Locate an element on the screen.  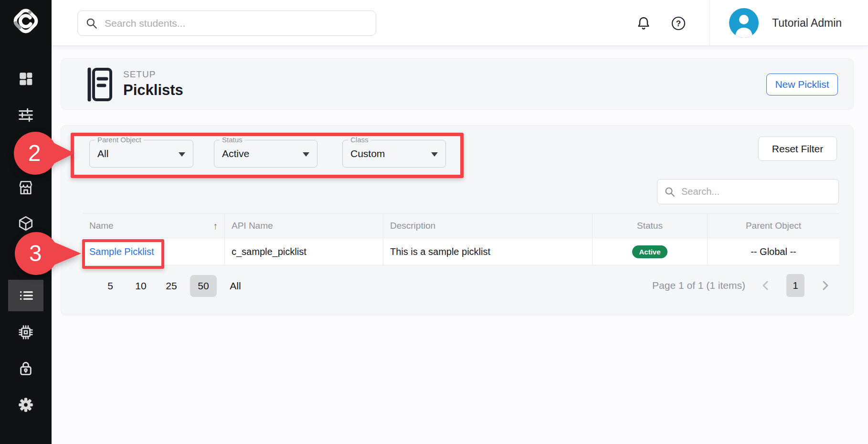
column-header-name: Name ↑ is located at coordinates (154, 226).